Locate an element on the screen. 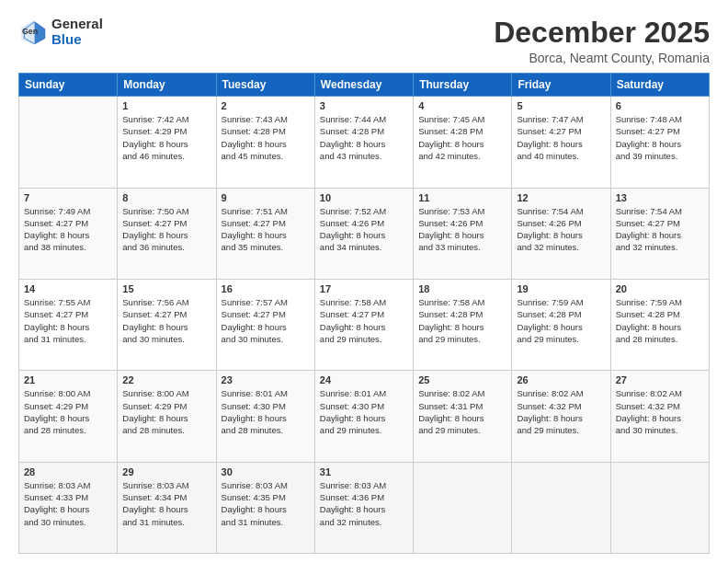  day-info: Sunrise: 7:54 AM Sunset: 4:26 PM Dayligh… is located at coordinates (561, 230).